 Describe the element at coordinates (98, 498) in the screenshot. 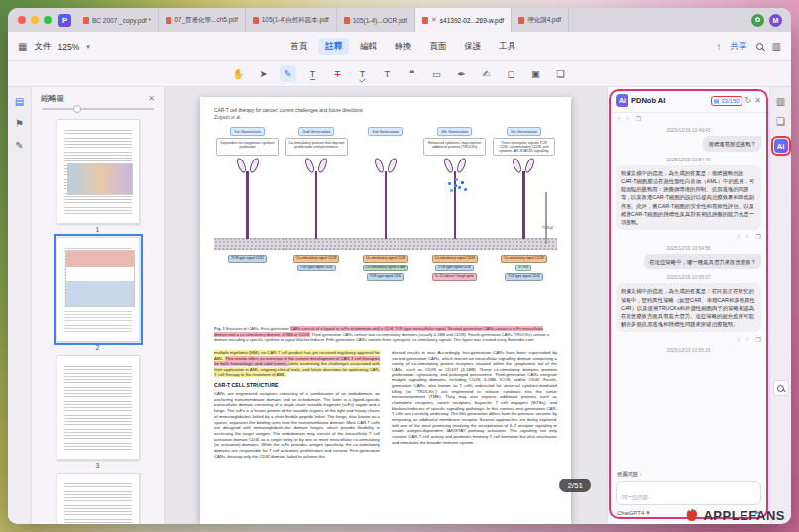

I see `thumbnail-item: 4` at that location.